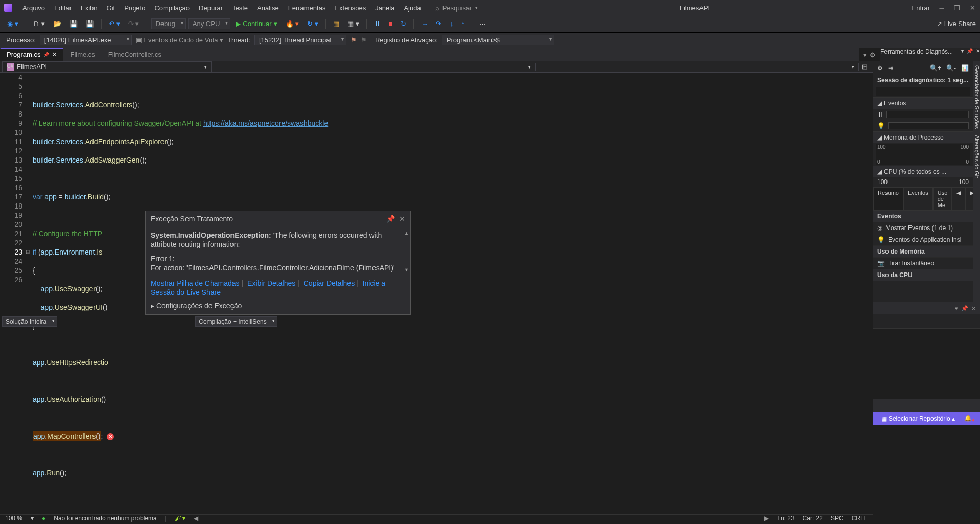 The width and height of the screenshot is (980, 524). What do you see at coordinates (82, 54) in the screenshot?
I see `tab-filme-cs: Filme.cs` at bounding box center [82, 54].